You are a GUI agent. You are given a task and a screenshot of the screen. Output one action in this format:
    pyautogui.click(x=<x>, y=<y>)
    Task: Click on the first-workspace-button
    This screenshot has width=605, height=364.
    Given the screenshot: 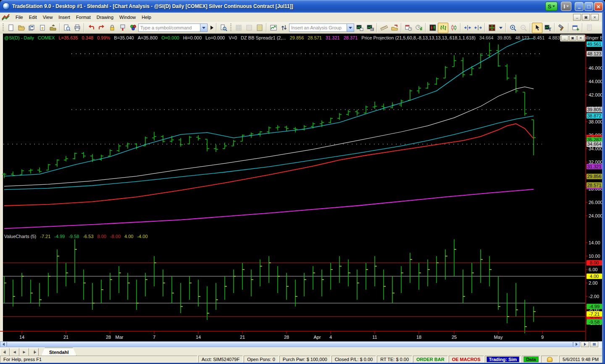 What is the action you would take?
    pyautogui.click(x=5, y=352)
    